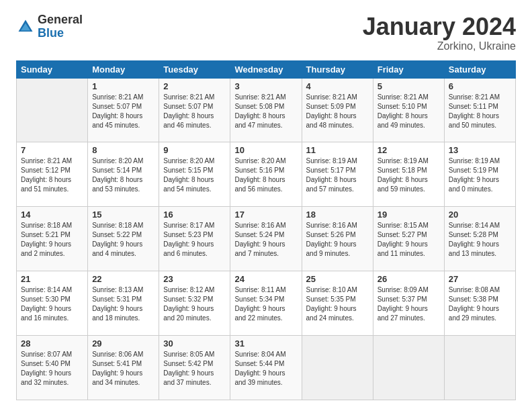 The image size is (532, 411). Describe the element at coordinates (266, 111) in the screenshot. I see `day-info: Sunrise: 8:21 AMSunset: 5:08 PMDaylight:…` at that location.